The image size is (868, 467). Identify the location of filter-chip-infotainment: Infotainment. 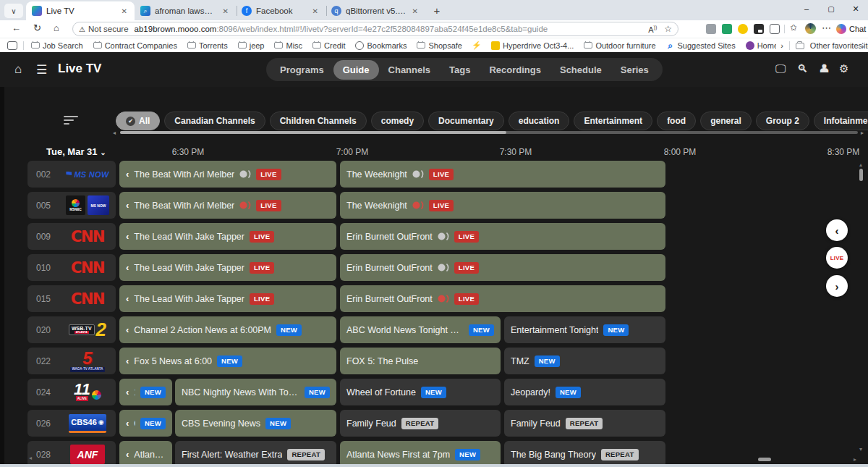
(841, 121).